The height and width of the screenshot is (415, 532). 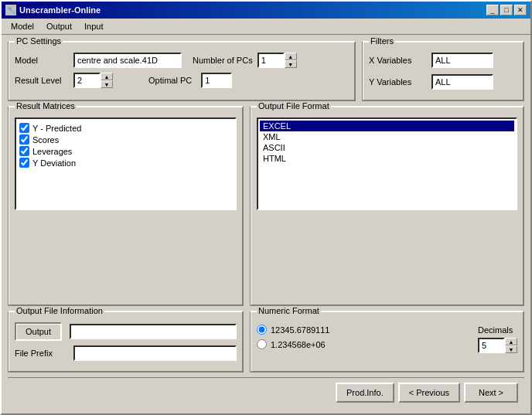 What do you see at coordinates (94, 26) in the screenshot?
I see `menu-input: Input` at bounding box center [94, 26].